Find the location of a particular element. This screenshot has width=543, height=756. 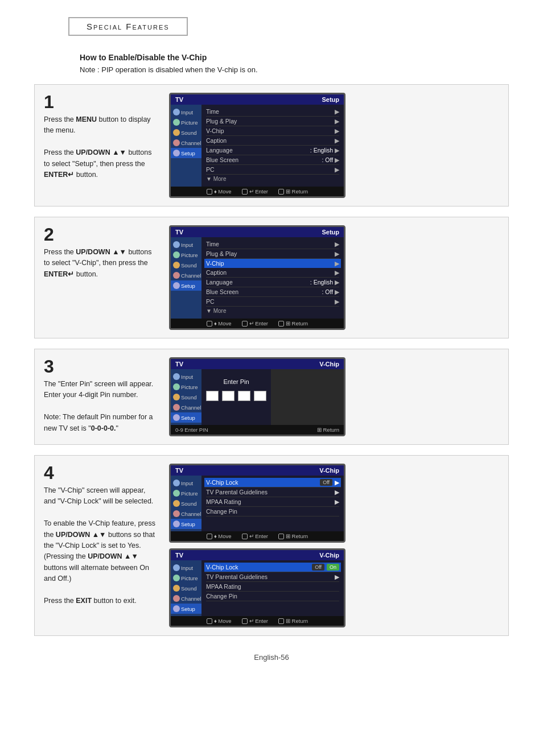

tv-content-2: Time▶ Plug & Play▶ V-Chip▶ Caption▶ Lang… is located at coordinates (273, 278).